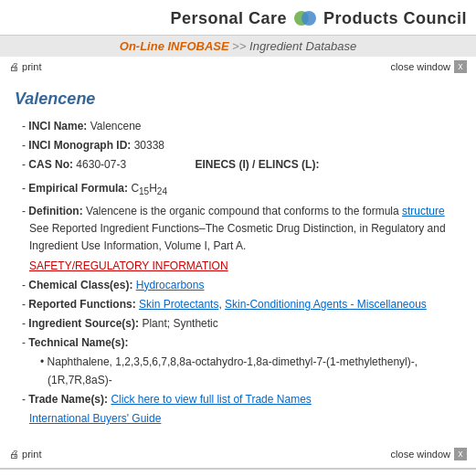 This screenshot has height=476, width=476. What do you see at coordinates (31, 454) in the screenshot?
I see `print-label-bottom: print` at bounding box center [31, 454].